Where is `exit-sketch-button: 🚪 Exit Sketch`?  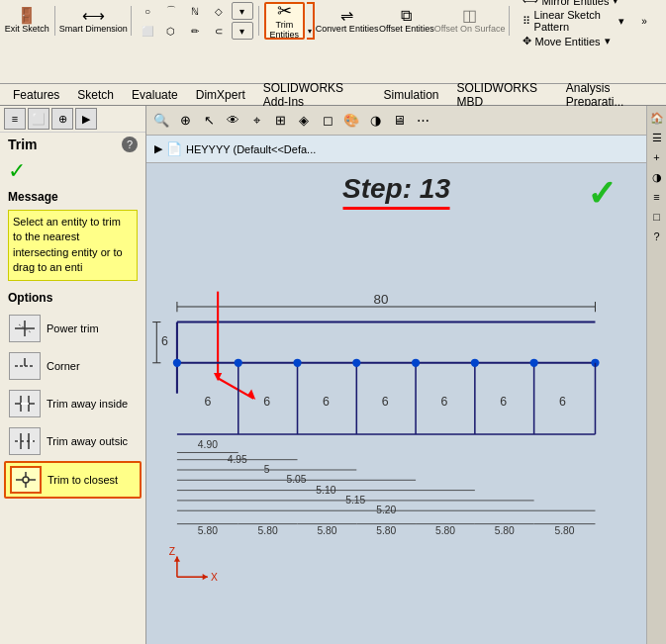 exit-sketch-button: 🚪 Exit Sketch is located at coordinates (27, 21).